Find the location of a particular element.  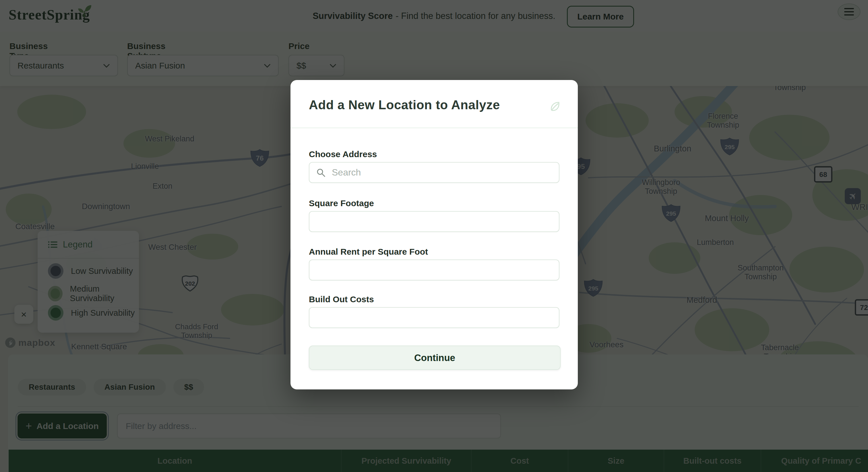

modal-divider is located at coordinates (434, 128).